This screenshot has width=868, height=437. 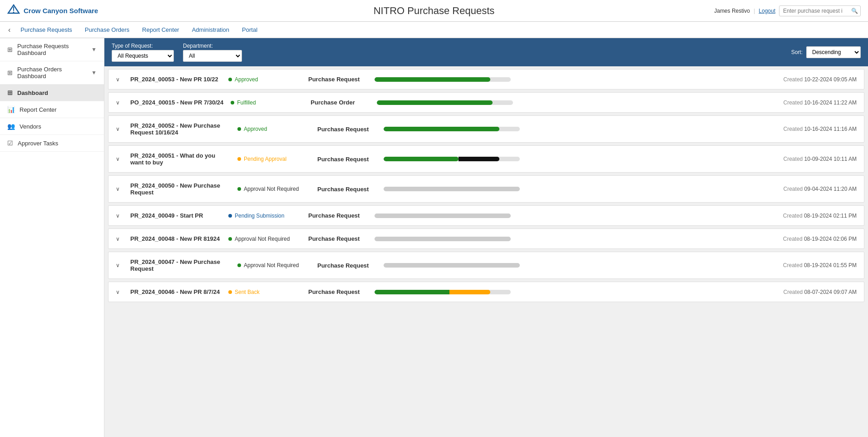 I want to click on nav-item-portal: Portal, so click(x=250, y=30).